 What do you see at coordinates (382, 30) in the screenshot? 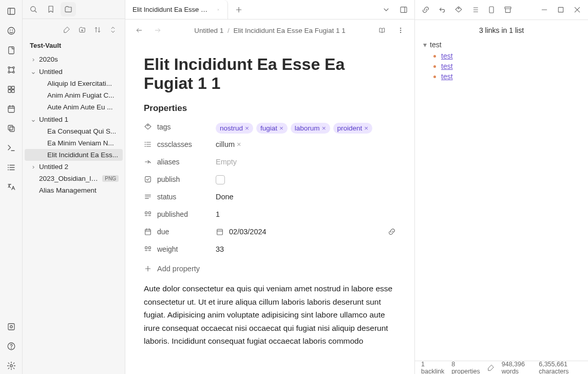
I see `reading-mode-button` at bounding box center [382, 30].